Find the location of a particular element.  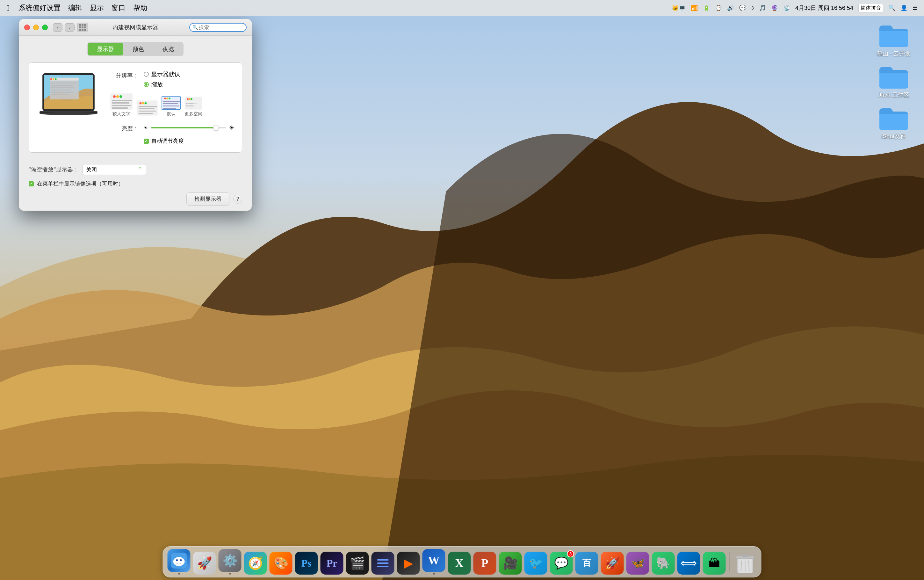

menubar-search: 🔍 is located at coordinates (892, 8).